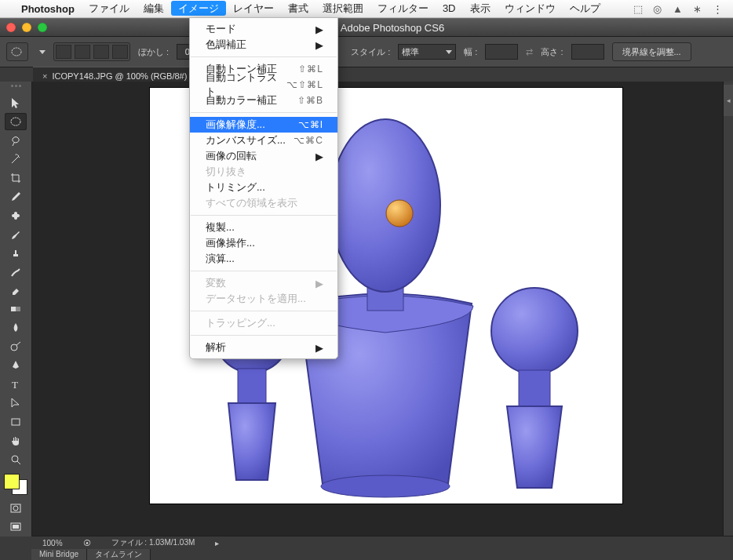  I want to click on wifi-icon: ⋮, so click(717, 9).